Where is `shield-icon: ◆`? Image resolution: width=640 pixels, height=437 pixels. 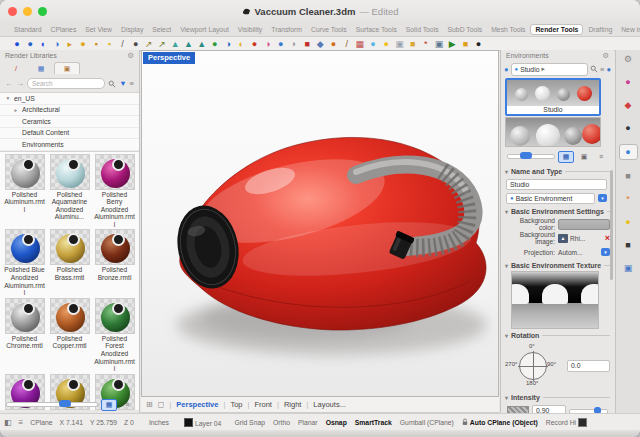 shield-icon: ◆ is located at coordinates (320, 44).